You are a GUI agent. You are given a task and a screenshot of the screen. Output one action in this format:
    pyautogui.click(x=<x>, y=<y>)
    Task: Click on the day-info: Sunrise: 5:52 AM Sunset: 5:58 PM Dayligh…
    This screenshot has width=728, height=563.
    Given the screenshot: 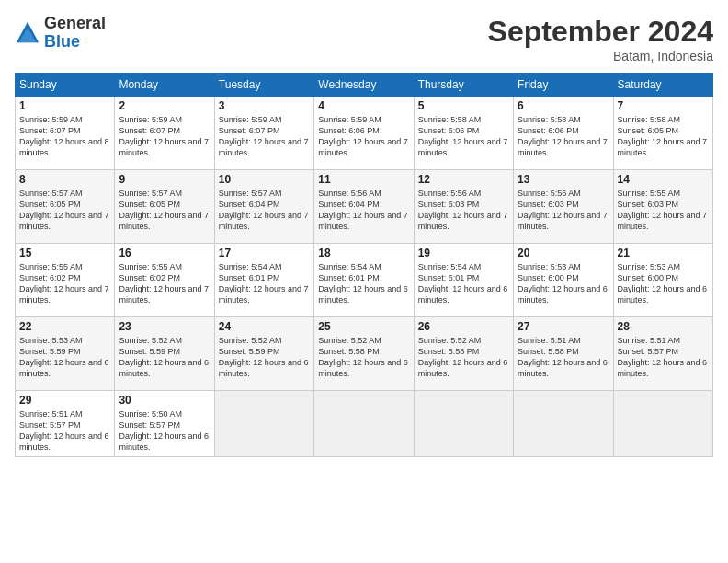 What is the action you would take?
    pyautogui.click(x=463, y=357)
    